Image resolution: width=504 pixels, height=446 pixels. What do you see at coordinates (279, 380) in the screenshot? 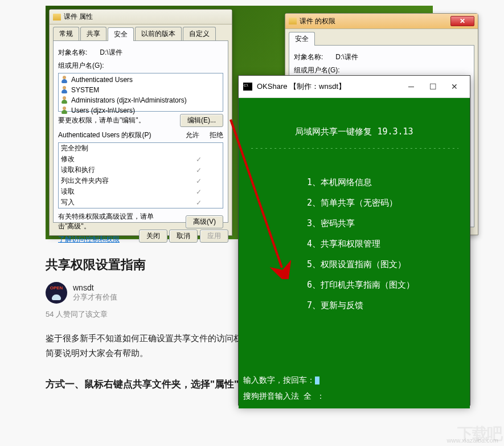
I see `input-prompt: 输入数字，按回车：` at bounding box center [279, 380].